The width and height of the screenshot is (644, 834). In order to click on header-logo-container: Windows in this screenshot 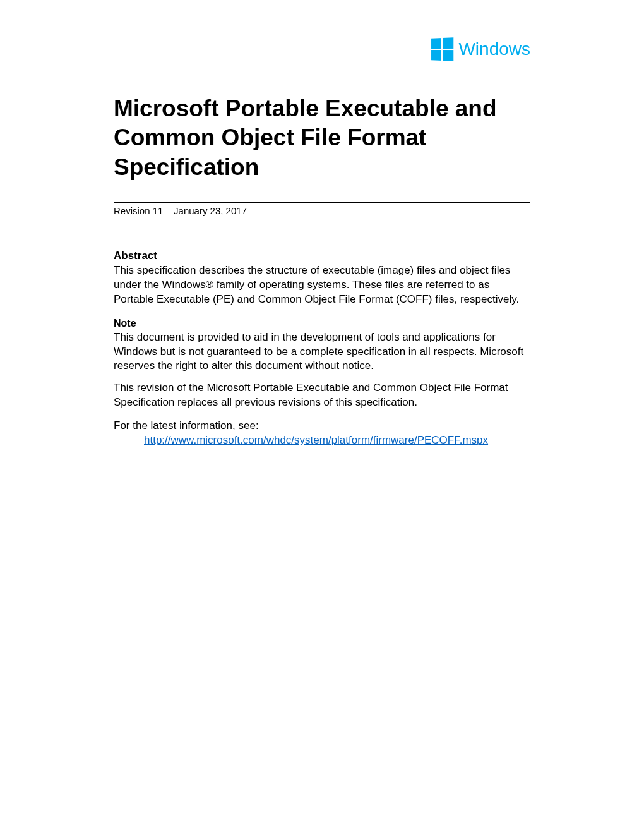, I will do `click(322, 49)`.